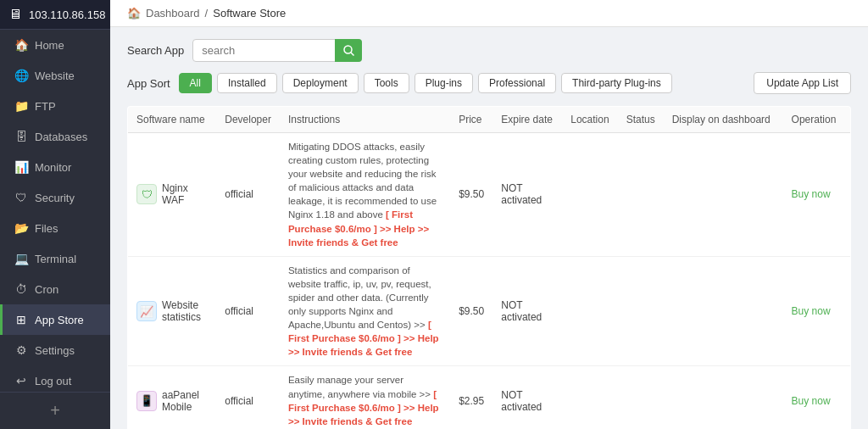 The width and height of the screenshot is (868, 429). I want to click on sidebar-nav: 🏠 Home 🌐 Website 📁 FTP 🗄 Databases 📊 Mon…, so click(55, 210).